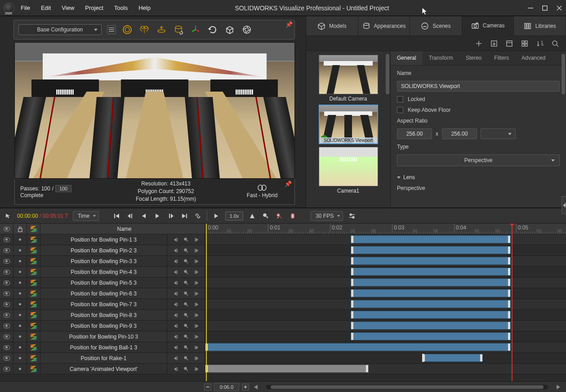  I want to click on track-row: Camera 'Animated Viewport', so click(103, 369).